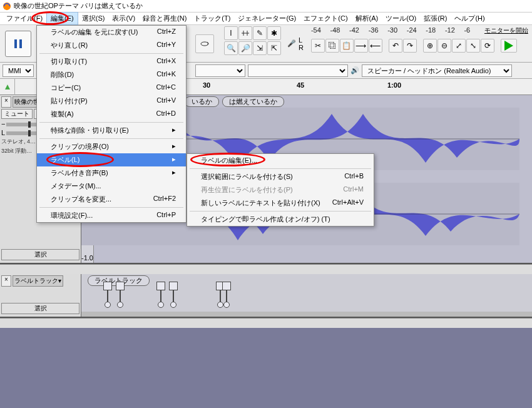  I want to click on level-r-label: R, so click(301, 48).